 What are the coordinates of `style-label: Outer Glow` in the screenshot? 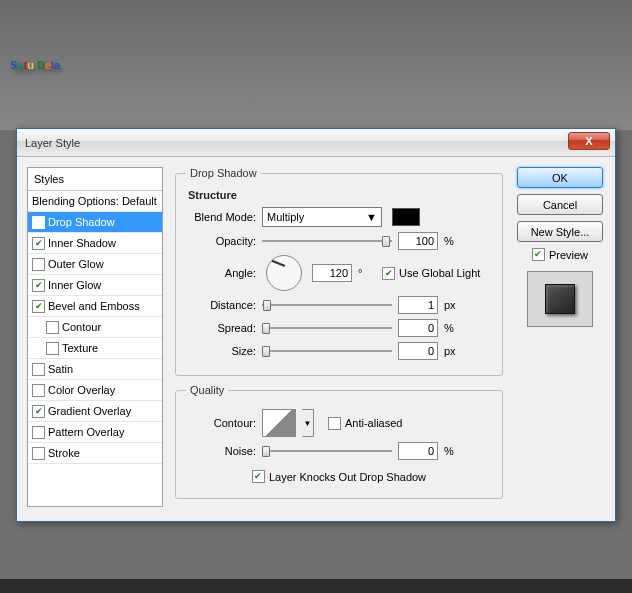 It's located at (76, 264).